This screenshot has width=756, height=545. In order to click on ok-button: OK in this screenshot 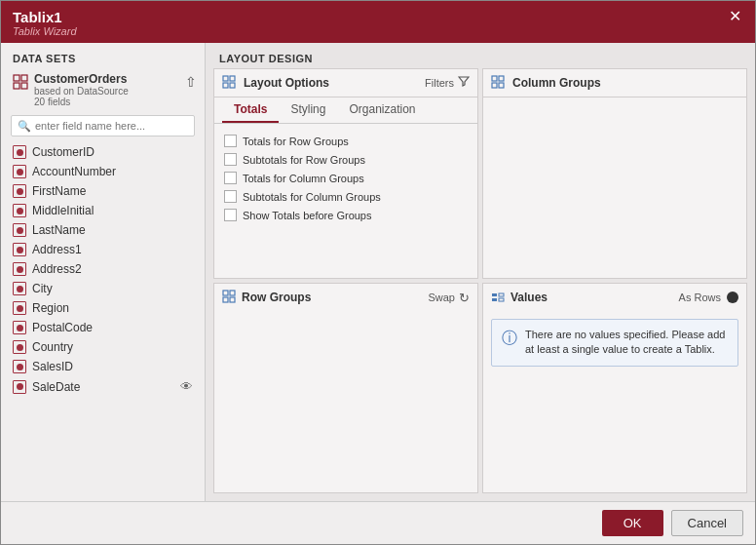, I will do `click(633, 523)`.